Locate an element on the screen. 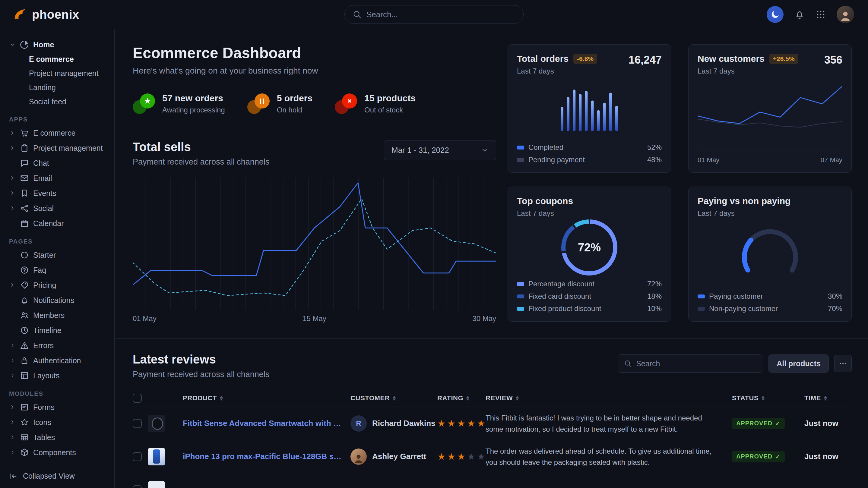  sidebar-item-label: Home is located at coordinates (43, 45).